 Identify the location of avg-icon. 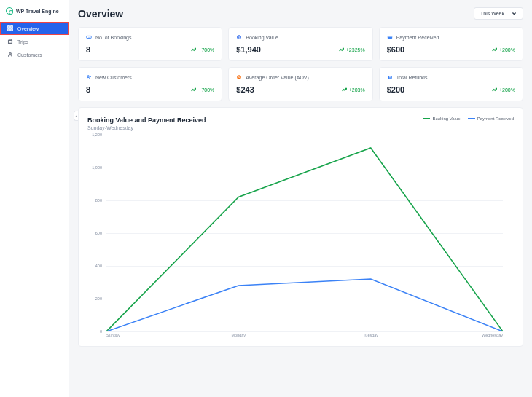
(239, 77).